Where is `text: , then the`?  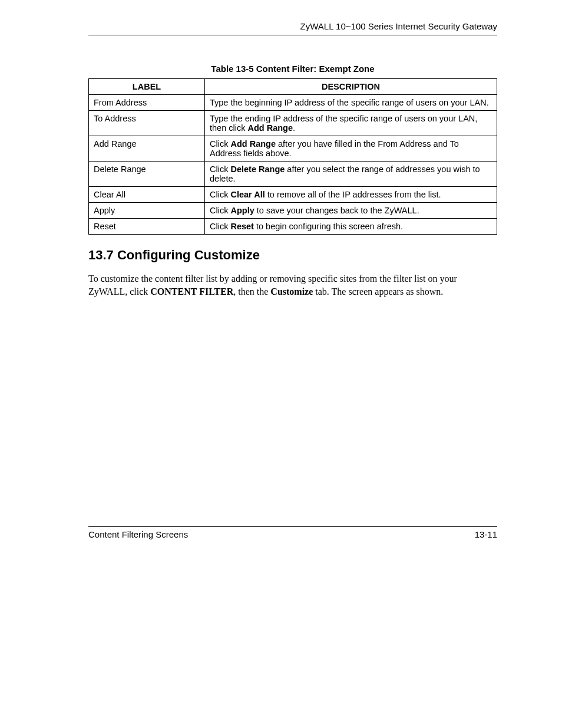 text: , then the is located at coordinates (252, 291).